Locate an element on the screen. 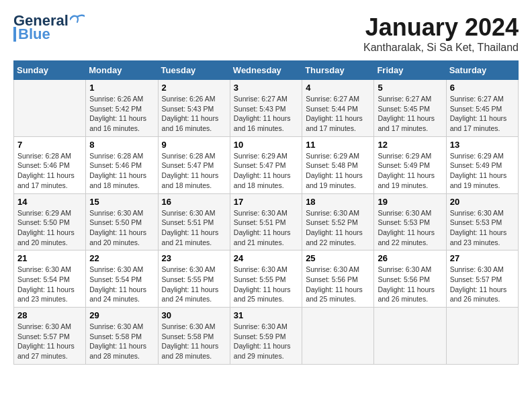  day-number: 25 is located at coordinates (338, 258).